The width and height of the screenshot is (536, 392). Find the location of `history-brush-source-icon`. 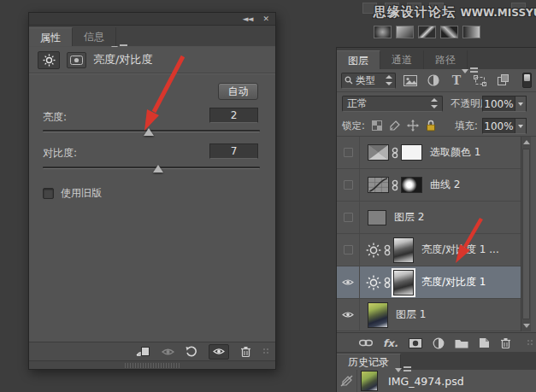

history-brush-source-icon is located at coordinates (347, 381).